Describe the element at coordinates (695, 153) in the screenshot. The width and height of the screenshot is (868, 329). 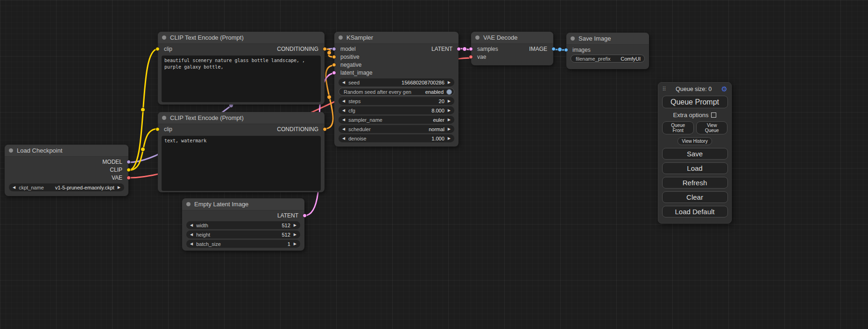
I see `main-menu-panel: Queue size: 0 Queue Prompt Extra options…` at that location.